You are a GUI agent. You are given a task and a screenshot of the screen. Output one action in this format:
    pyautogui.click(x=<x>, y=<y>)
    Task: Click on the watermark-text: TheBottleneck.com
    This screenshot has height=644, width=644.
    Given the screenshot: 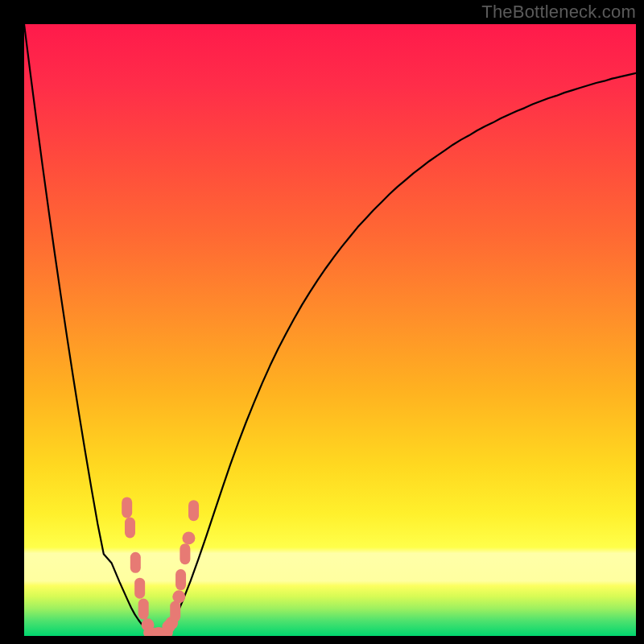 What is the action you would take?
    pyautogui.click(x=559, y=12)
    